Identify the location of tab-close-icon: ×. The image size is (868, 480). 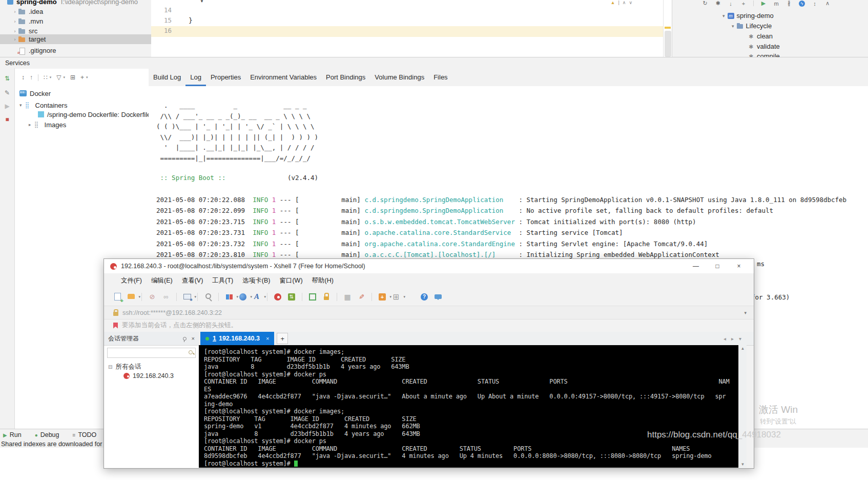
(267, 338).